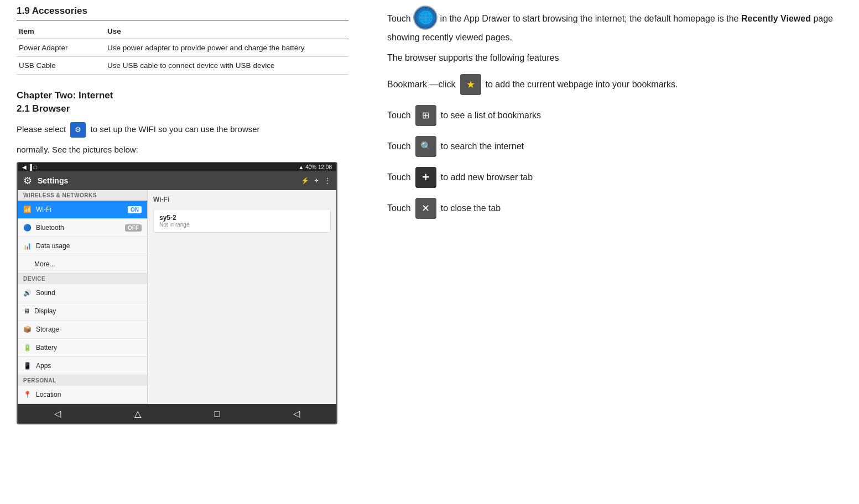 The height and width of the screenshot is (504, 859). I want to click on sidebar-item-data-usage: 📊 Data usage, so click(82, 246).